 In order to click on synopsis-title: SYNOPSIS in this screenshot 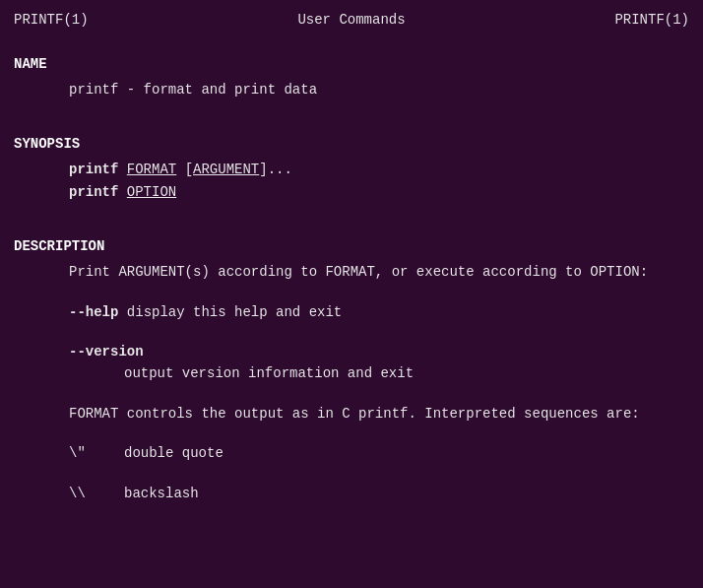, I will do `click(352, 144)`.